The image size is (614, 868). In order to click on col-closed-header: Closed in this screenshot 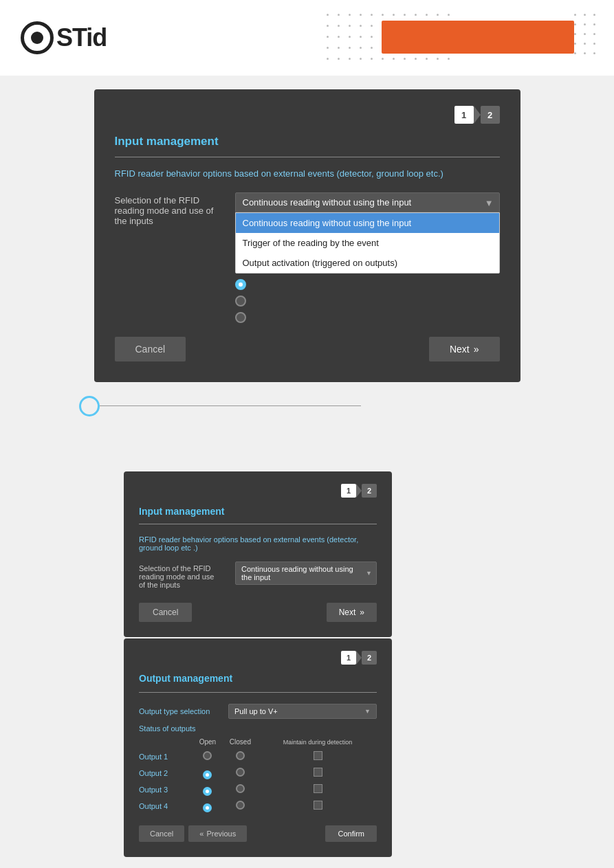, I will do `click(241, 744)`.